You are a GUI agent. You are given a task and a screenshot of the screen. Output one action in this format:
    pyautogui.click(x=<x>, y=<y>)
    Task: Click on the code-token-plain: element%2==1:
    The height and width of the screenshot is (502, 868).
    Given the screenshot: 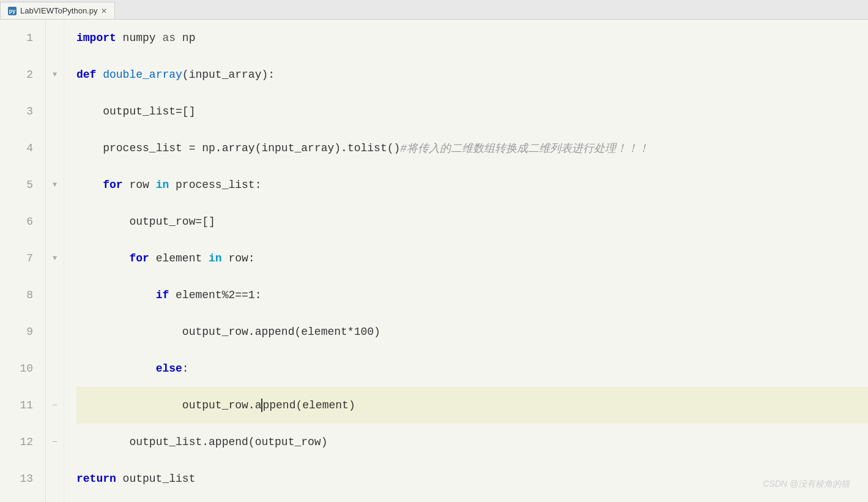 What is the action you would take?
    pyautogui.click(x=215, y=295)
    